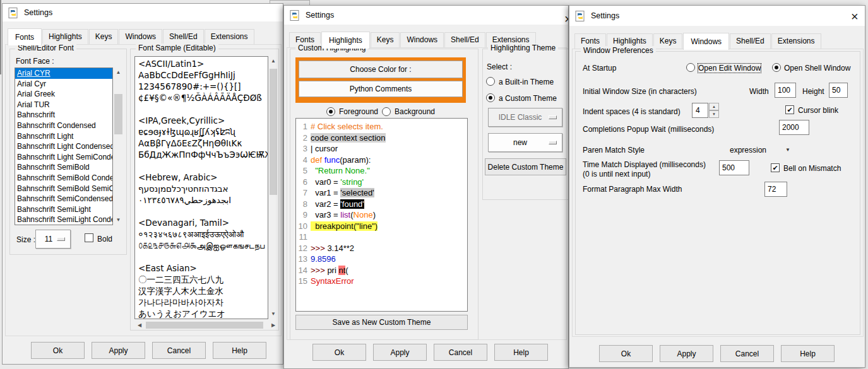 This screenshot has width=868, height=369. Describe the element at coordinates (734, 168) in the screenshot. I see `time-match-input` at that location.